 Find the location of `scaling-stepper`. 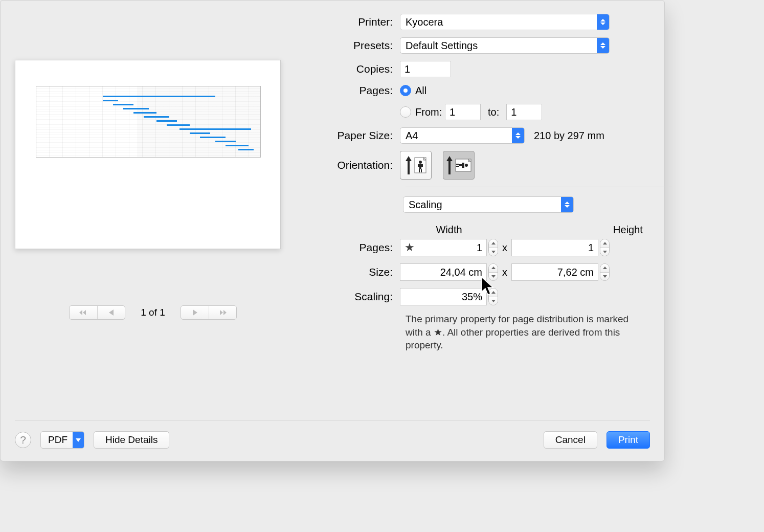

scaling-stepper is located at coordinates (493, 297).